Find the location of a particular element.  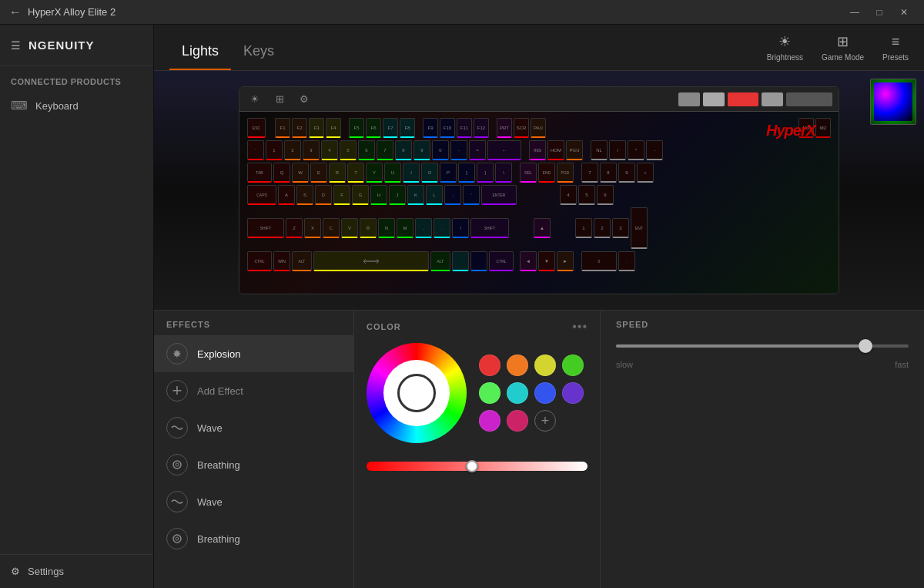

key-equals: = is located at coordinates (477, 150).